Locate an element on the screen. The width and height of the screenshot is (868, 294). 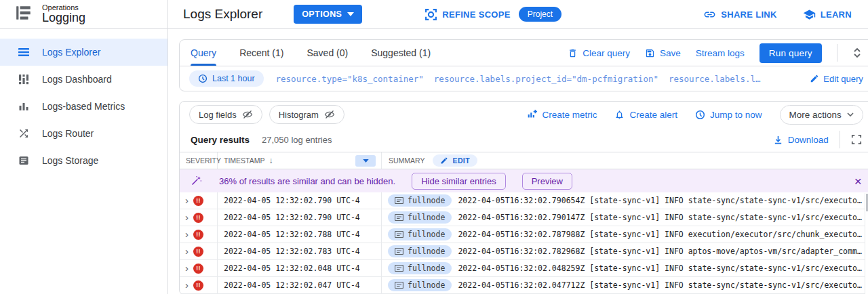
learn-label: LEARN is located at coordinates (836, 15).